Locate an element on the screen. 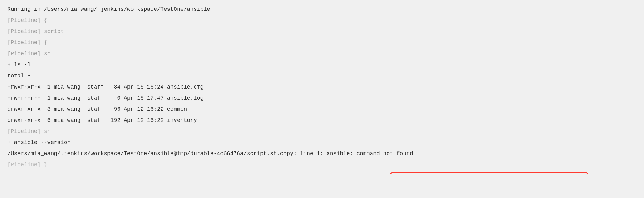 The height and width of the screenshot is (198, 644). console-text: -rwxr-xr-x 1 mia_wang staff 84 Apr 15 16… is located at coordinates (105, 87).